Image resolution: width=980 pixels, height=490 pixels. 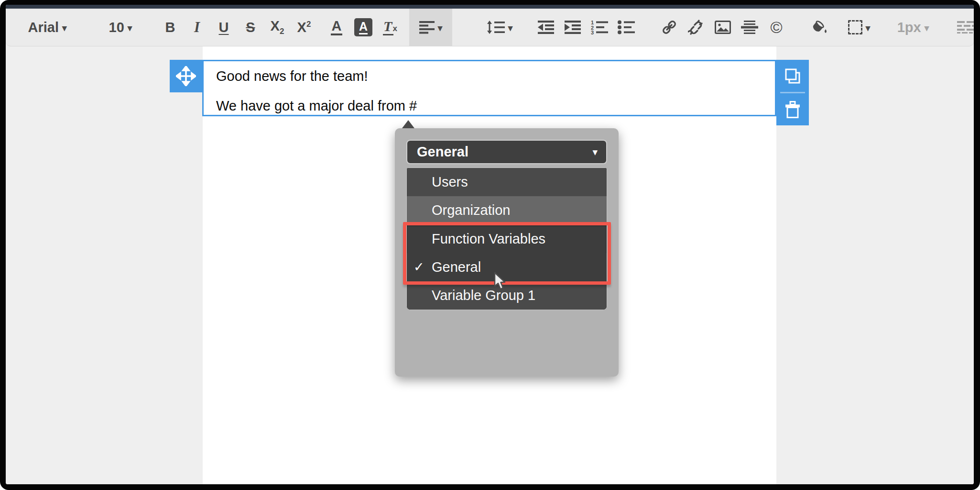 I want to click on background-color-button: A, so click(x=363, y=27).